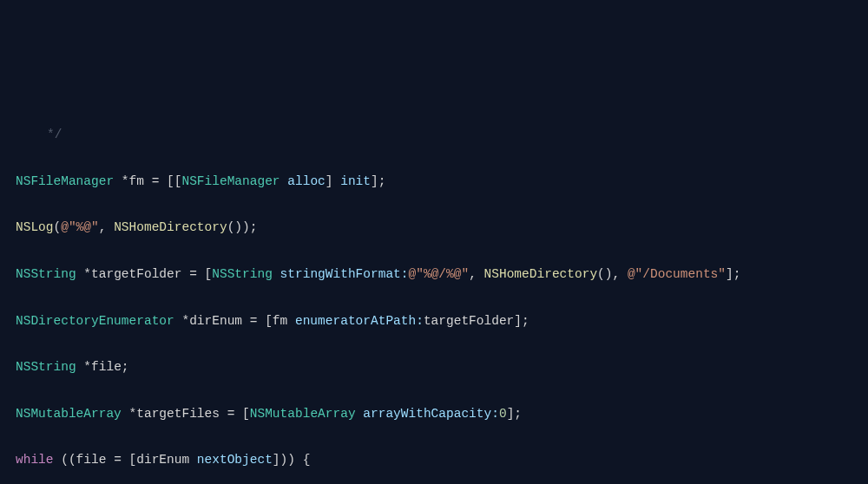 The image size is (868, 484). Describe the element at coordinates (442, 368) in the screenshot. I see `code-line: NSString *file;` at that location.